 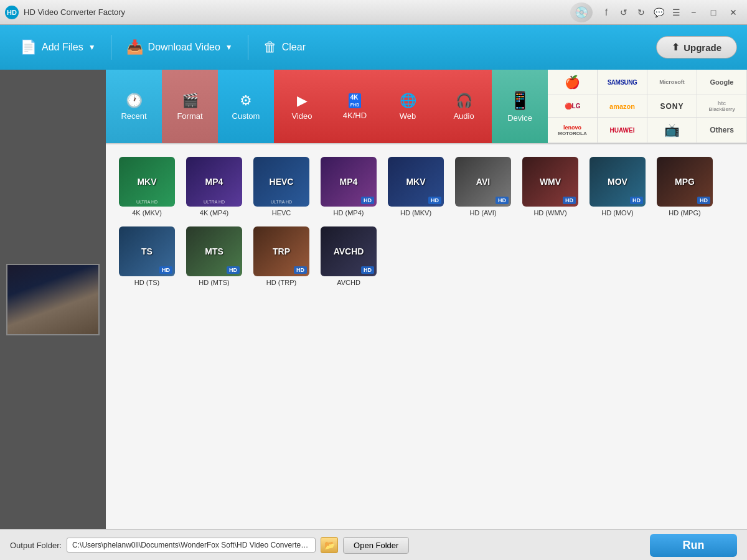 I want to click on app-title: HD Video Converter Factory, so click(x=297, y=12).